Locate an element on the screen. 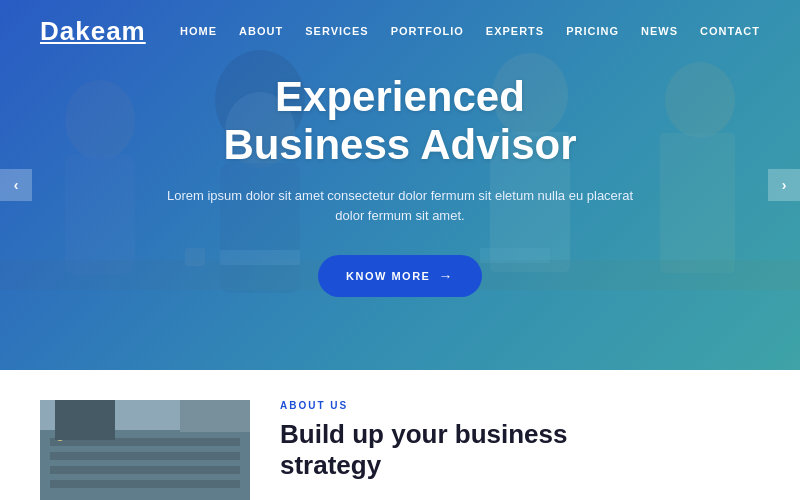  chevron-left-icon: ‹ is located at coordinates (16, 185).